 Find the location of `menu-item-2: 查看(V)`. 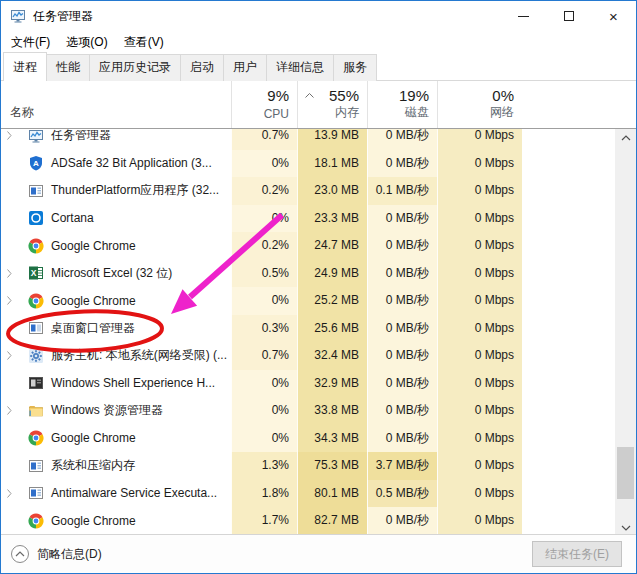

menu-item-2: 查看(V) is located at coordinates (144, 42).